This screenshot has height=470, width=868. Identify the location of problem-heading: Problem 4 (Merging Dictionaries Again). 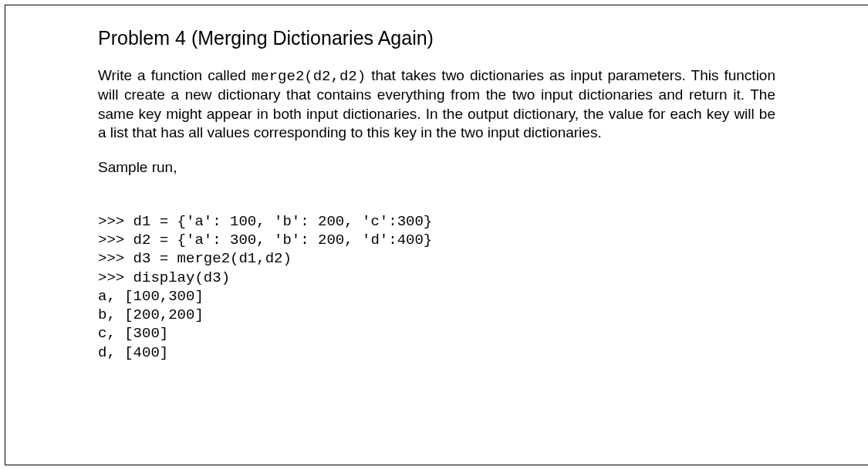
(437, 39).